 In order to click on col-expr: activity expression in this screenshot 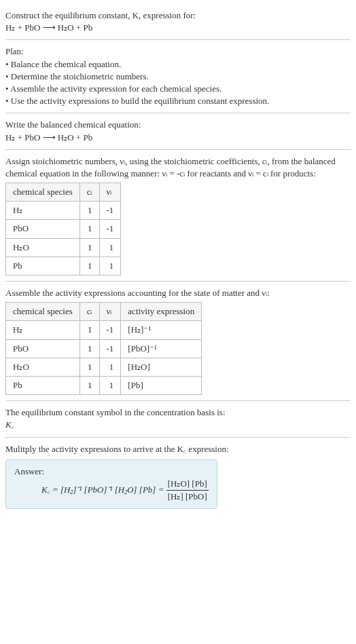, I will do `click(162, 312)`.